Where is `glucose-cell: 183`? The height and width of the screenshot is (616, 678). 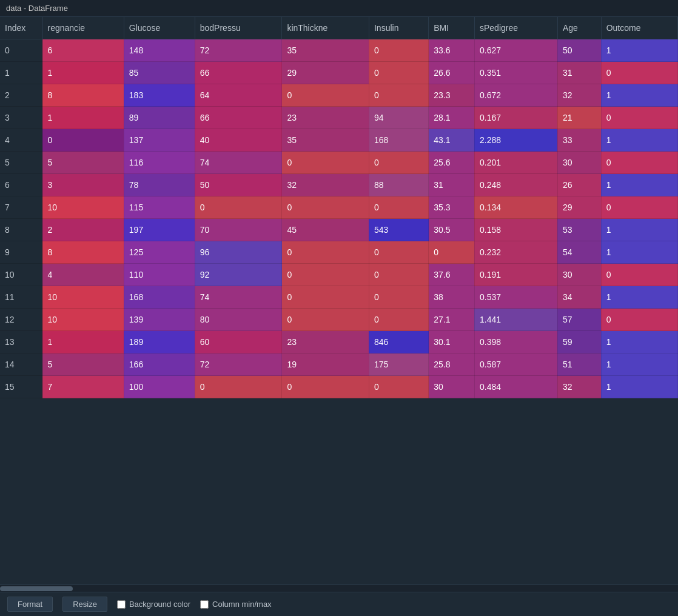 glucose-cell: 183 is located at coordinates (159, 96).